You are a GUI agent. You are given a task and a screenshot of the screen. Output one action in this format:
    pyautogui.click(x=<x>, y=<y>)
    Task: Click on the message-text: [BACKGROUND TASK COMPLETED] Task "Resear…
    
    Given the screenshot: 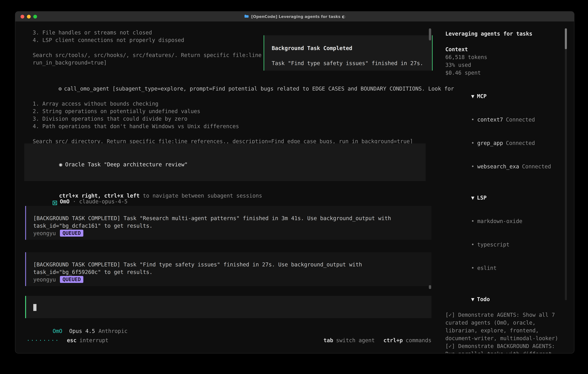 What is the action you would take?
    pyautogui.click(x=232, y=222)
    